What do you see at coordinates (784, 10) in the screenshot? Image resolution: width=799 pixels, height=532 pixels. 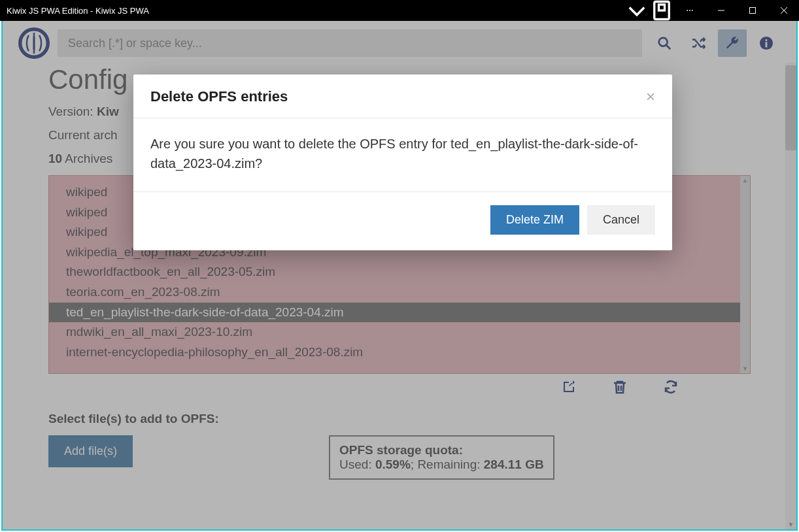 I see `close-button` at bounding box center [784, 10].